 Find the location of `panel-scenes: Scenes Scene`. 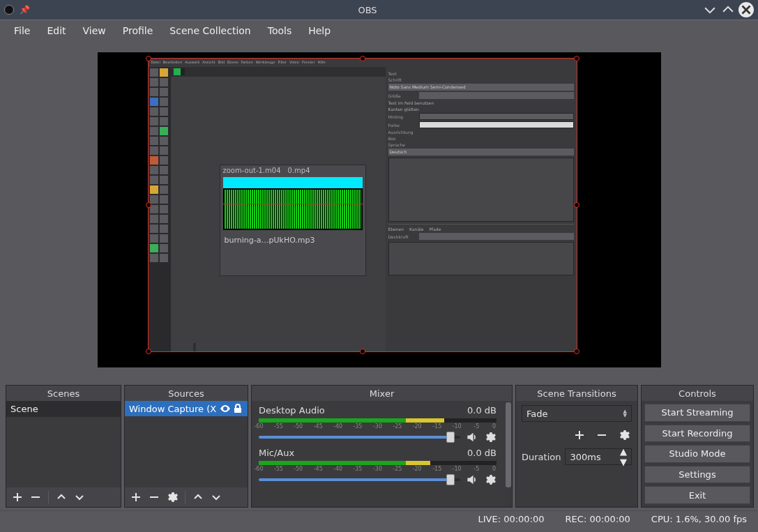

panel-scenes: Scenes Scene is located at coordinates (63, 446).